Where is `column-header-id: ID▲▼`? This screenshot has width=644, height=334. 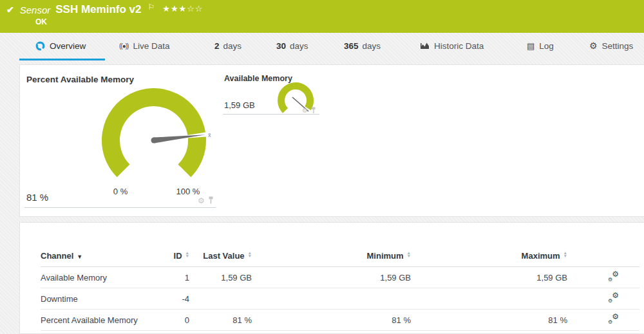
column-header-id: ID▲▼ is located at coordinates (179, 259).